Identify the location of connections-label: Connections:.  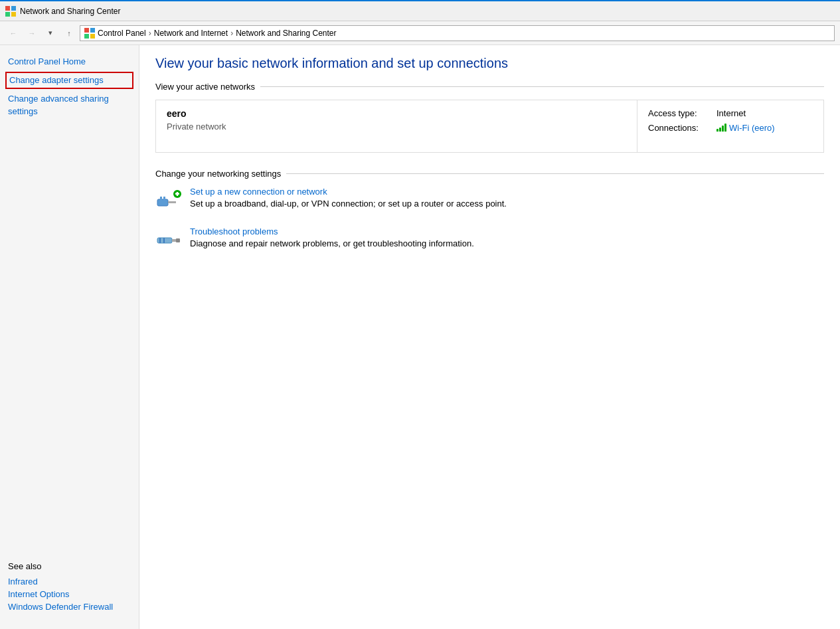
(680, 128).